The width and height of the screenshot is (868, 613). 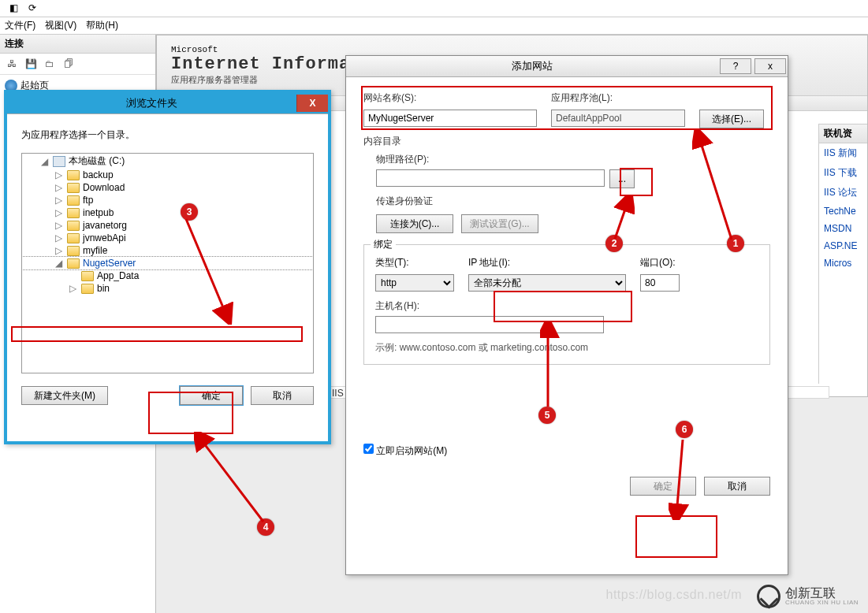 I want to click on help-button: ?, so click(x=736, y=66).